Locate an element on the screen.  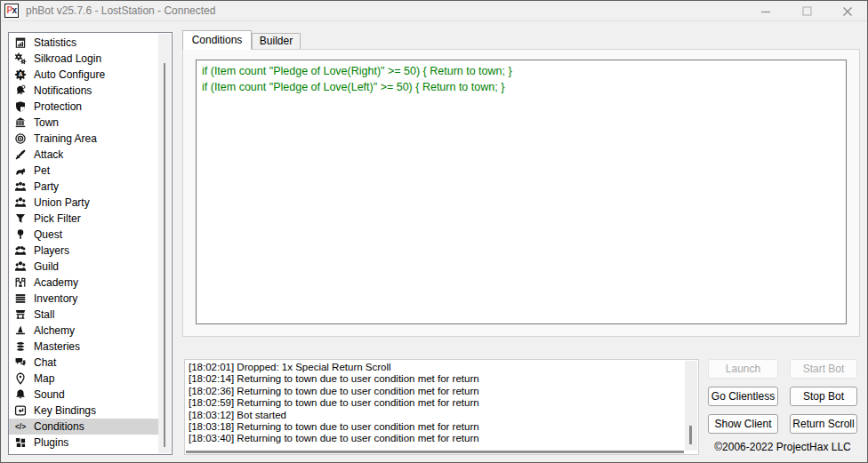
sidebar-item-label: Attack is located at coordinates (48, 155).